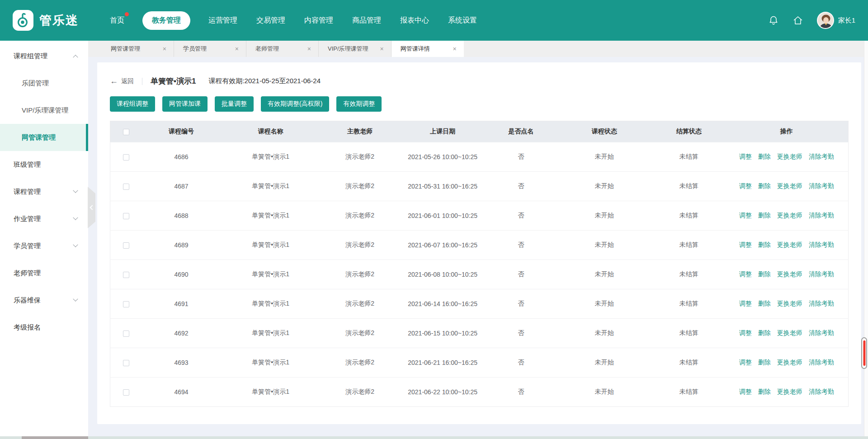 This screenshot has width=868, height=439. Describe the element at coordinates (166, 21) in the screenshot. I see `nav-item: 教务管理` at that location.